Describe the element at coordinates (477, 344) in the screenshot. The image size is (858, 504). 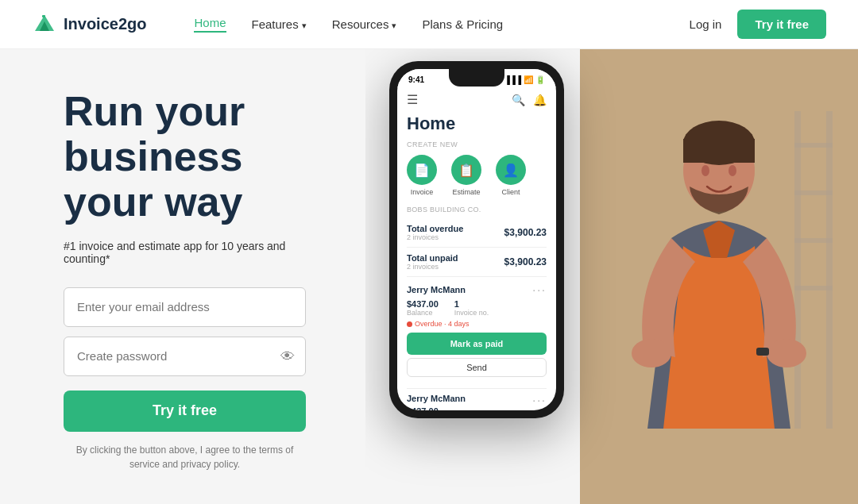
I see `mark-as-paid-button: Mark as paid` at that location.